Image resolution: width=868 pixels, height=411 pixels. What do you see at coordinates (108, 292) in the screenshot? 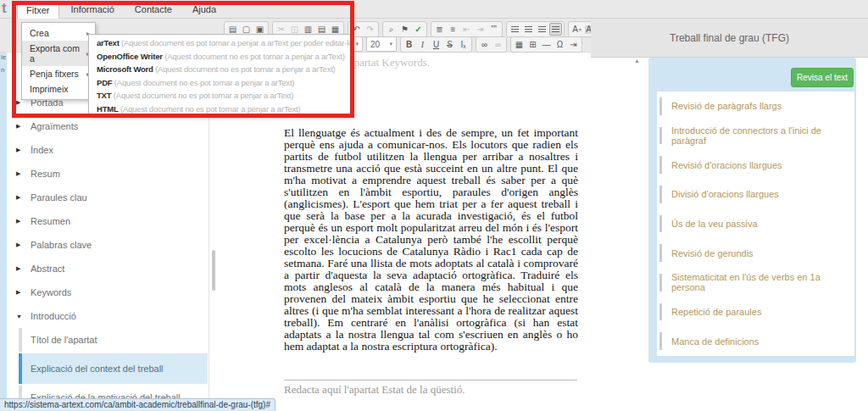
I see `sidebar-item-keywords: ▶ Keywords` at bounding box center [108, 292].